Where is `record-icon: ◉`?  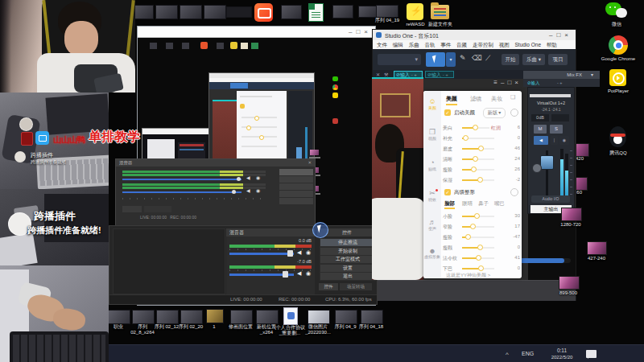 record-icon: ◉ is located at coordinates (564, 140).